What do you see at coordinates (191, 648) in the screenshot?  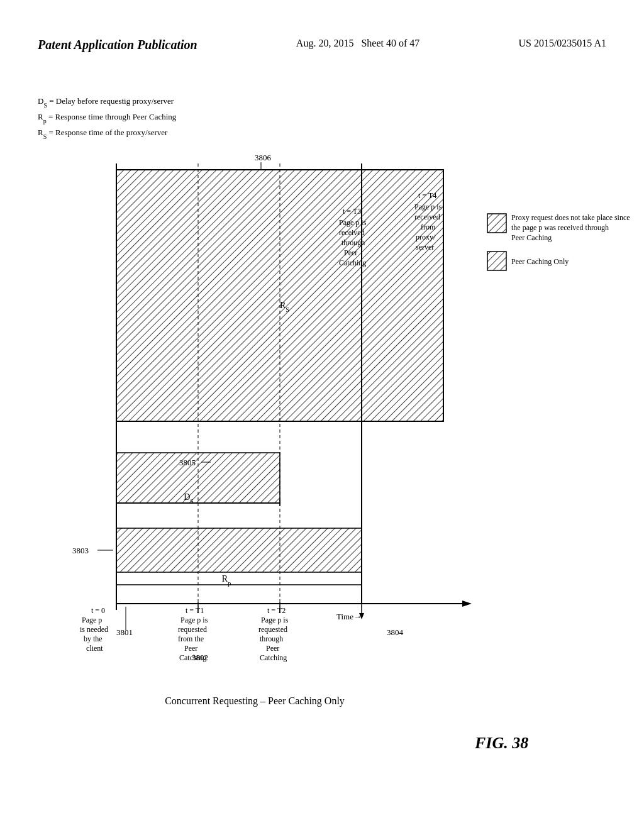 I see `t1-desc4: Peer` at bounding box center [191, 648].